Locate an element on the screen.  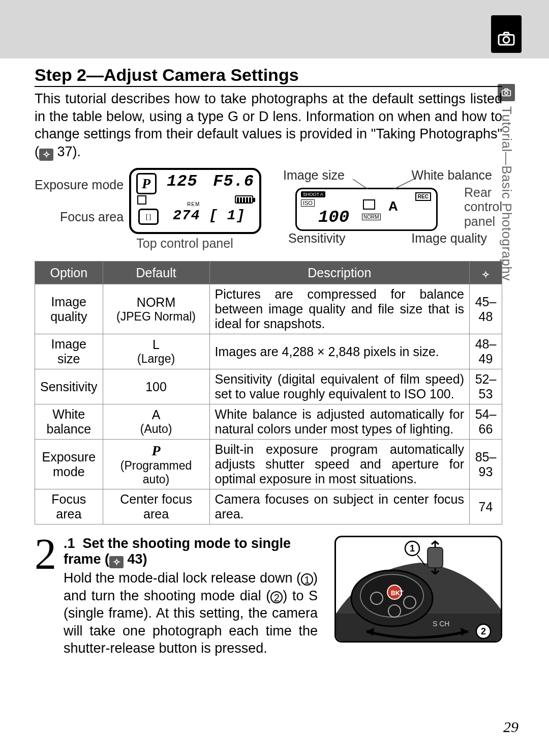
page-number: 29 is located at coordinates (511, 727).